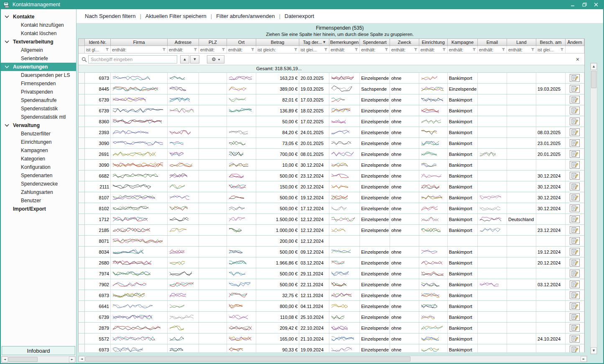 The height and width of the screenshot is (364, 604). What do you see at coordinates (331, 306) in the screenshot?
I see `table-row: 6641800,00 €04.11.2024EinzelspendeohneBa…` at bounding box center [331, 306].